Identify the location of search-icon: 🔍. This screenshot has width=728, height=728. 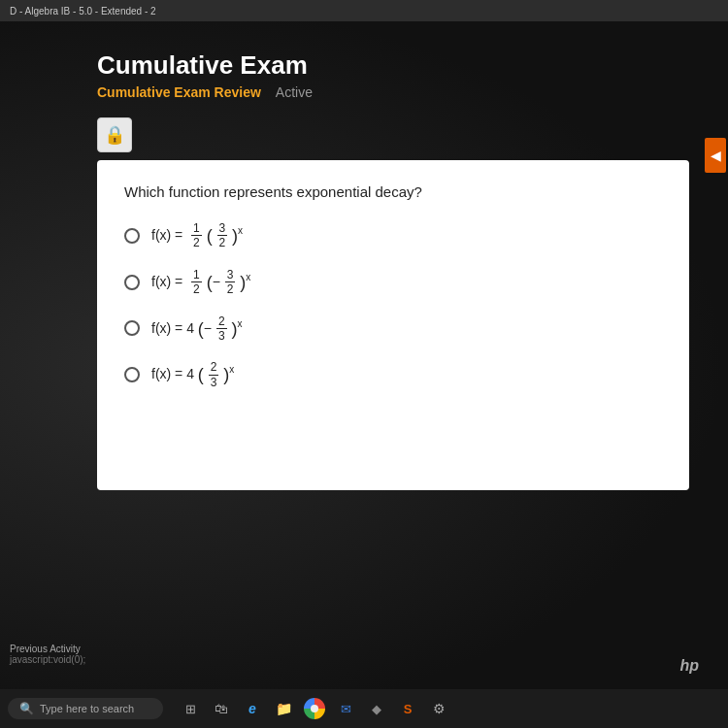
(27, 709).